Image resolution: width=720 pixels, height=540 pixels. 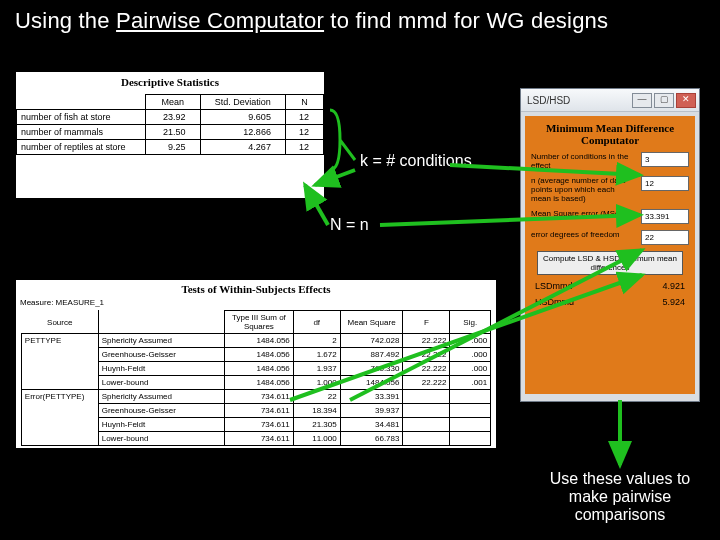 What do you see at coordinates (304, 102) in the screenshot?
I see `desc-header-n: N` at bounding box center [304, 102].